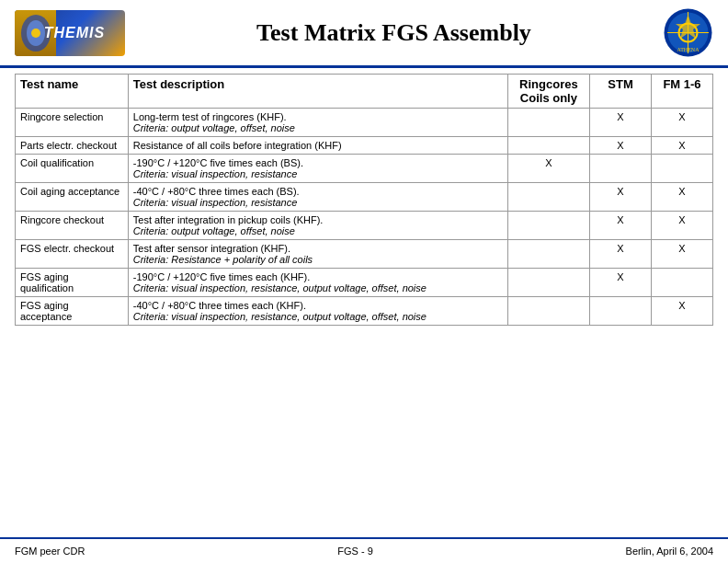 The height and width of the screenshot is (563, 728). I want to click on cell-testname: FGS aging acceptance, so click(72, 311).